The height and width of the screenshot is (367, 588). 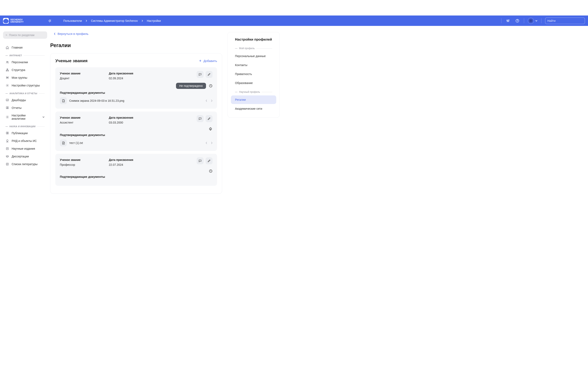 What do you see at coordinates (136, 34) in the screenshot?
I see `back-link: Вернуться в профиль` at bounding box center [136, 34].